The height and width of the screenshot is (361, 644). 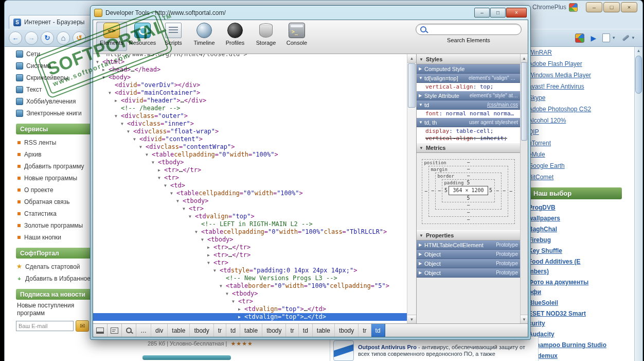 I want to click on dom-node: ▼<body>, so click(x=250, y=77).